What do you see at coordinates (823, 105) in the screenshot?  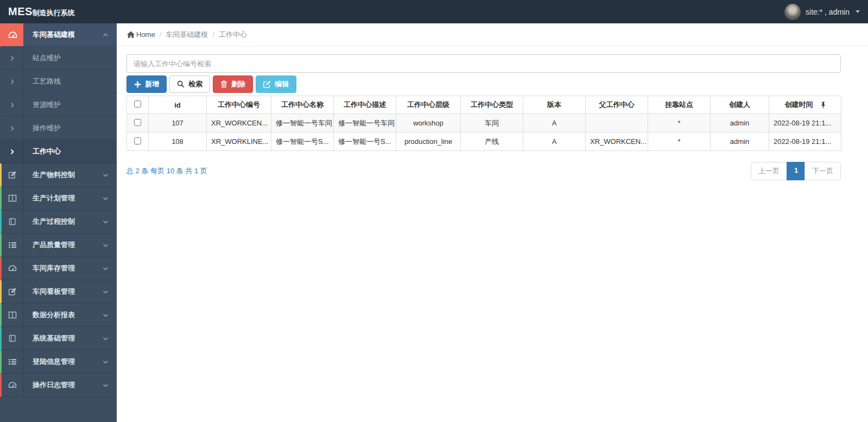 I see `pin-icon` at bounding box center [823, 105].